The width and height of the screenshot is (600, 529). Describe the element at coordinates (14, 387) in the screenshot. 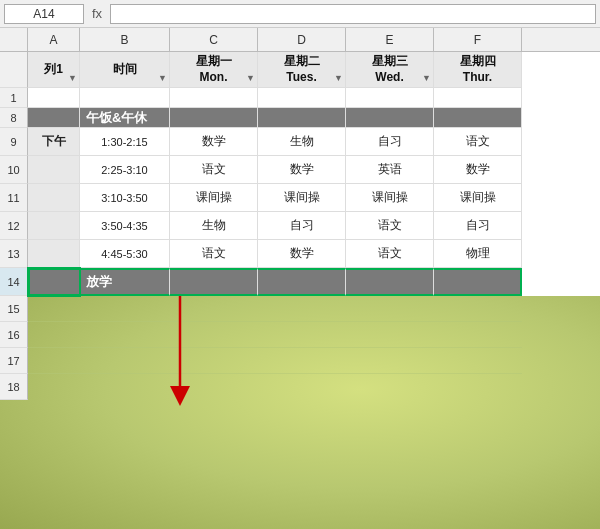

I see `row-num-18: 18` at that location.